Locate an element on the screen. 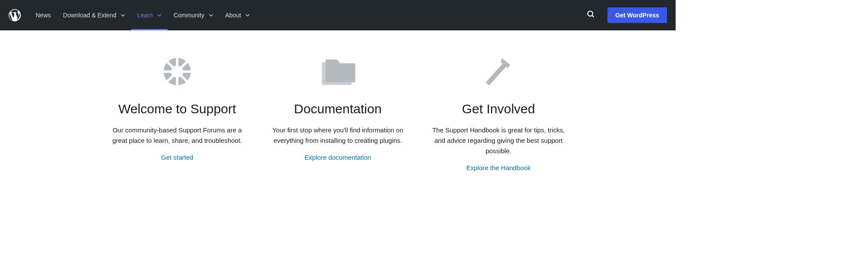 The width and height of the screenshot is (868, 270). folder-icon is located at coordinates (338, 72).